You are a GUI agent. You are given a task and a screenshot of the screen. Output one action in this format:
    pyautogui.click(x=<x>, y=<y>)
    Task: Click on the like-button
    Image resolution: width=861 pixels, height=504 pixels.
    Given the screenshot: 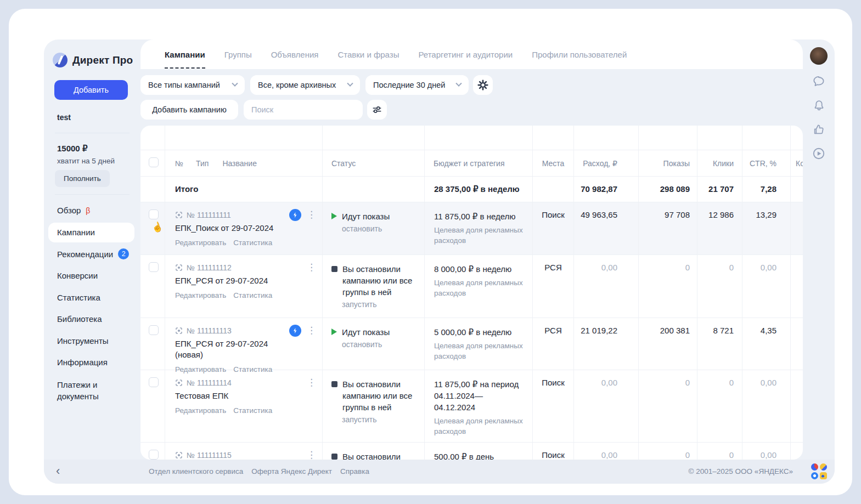 What is the action you would take?
    pyautogui.click(x=819, y=129)
    